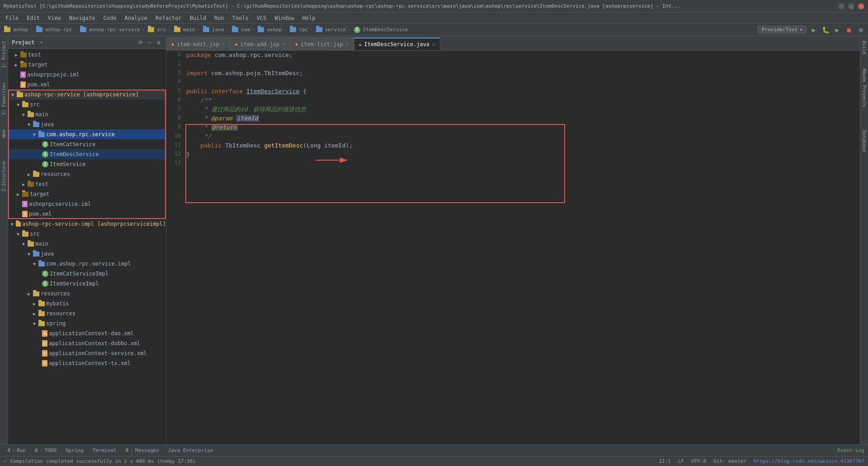  Describe the element at coordinates (837, 30) in the screenshot. I see `run-with-coverage: ▶` at that location.